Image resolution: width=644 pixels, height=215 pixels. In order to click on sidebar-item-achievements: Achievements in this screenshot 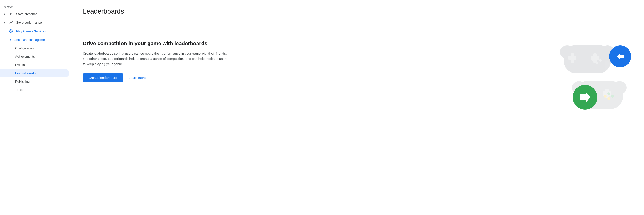, I will do `click(34, 56)`.